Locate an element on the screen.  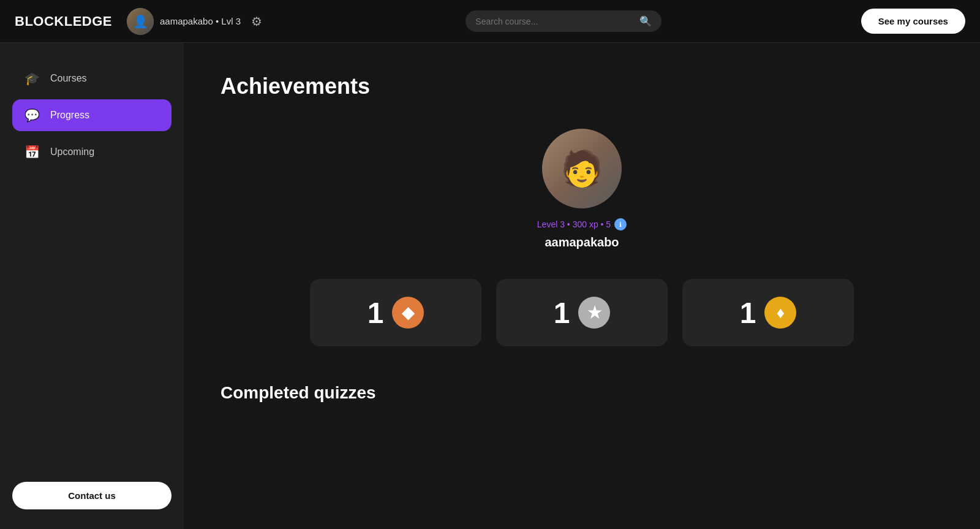
page-title: Achievements is located at coordinates (582, 86).